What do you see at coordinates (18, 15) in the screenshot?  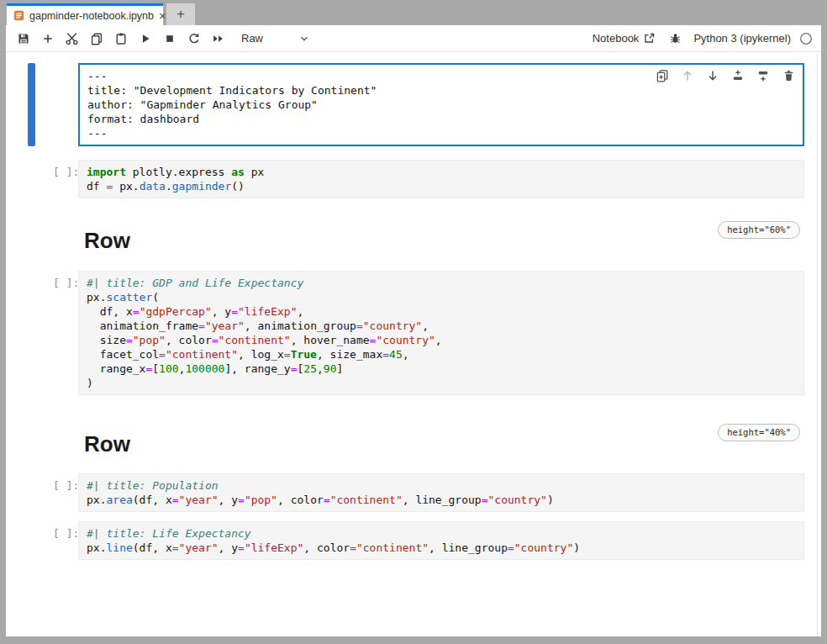 I see `notebook-file-icon` at bounding box center [18, 15].